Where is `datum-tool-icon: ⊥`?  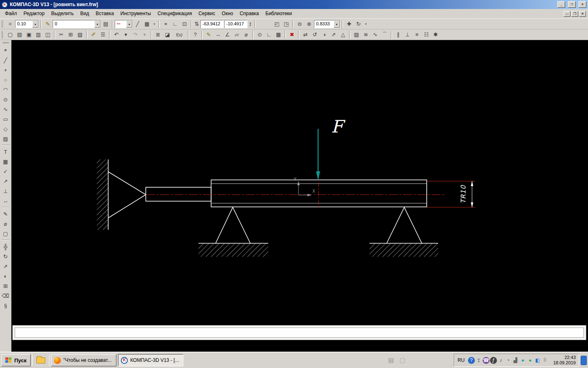 datum-tool-icon: ⊥ is located at coordinates (6, 191).